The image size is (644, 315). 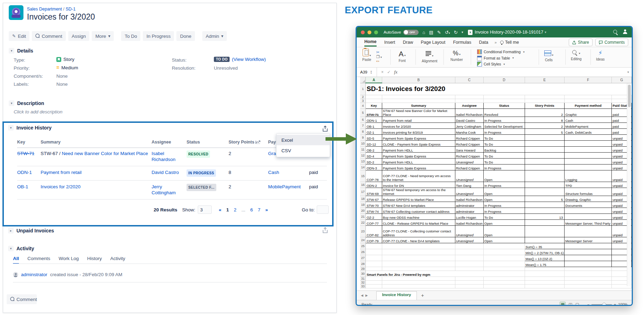 What do you see at coordinates (379, 62) in the screenshot?
I see `format-painter-icon: ✏` at bounding box center [379, 62].